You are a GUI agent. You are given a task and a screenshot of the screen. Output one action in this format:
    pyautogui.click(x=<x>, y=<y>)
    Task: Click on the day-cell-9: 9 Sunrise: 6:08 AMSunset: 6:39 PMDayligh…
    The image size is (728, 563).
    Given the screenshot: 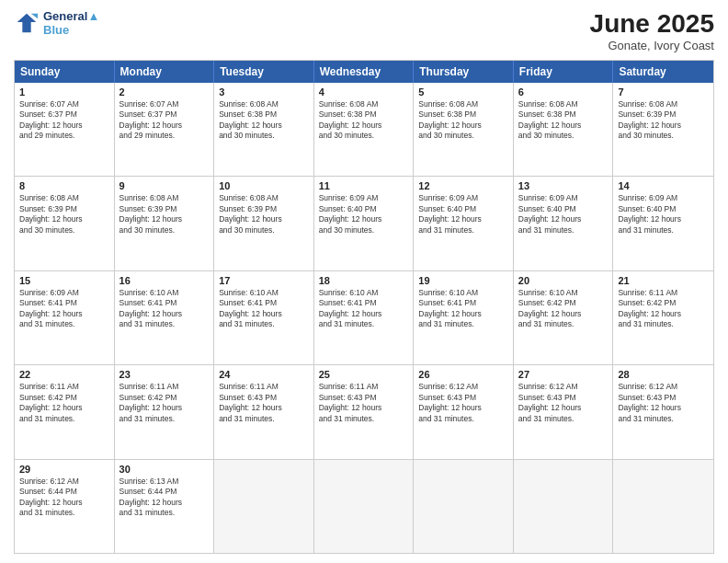 What is the action you would take?
    pyautogui.click(x=165, y=223)
    